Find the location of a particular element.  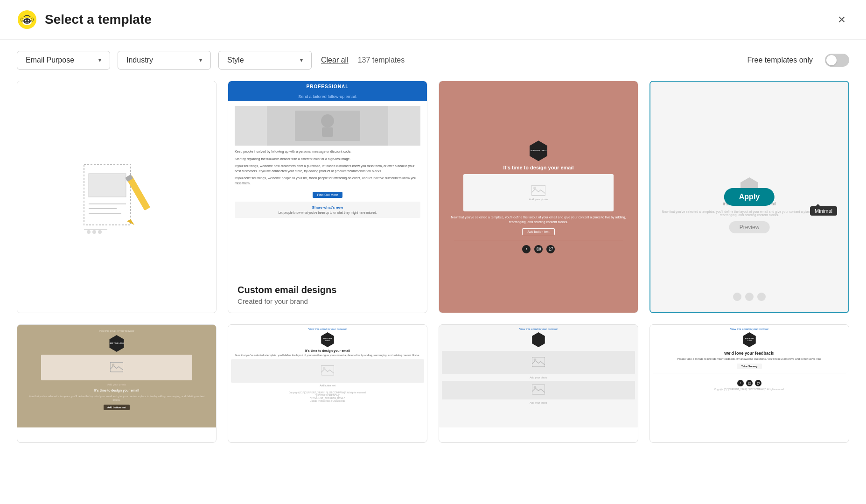

bold-image-box: Add your photo is located at coordinates (538, 193).